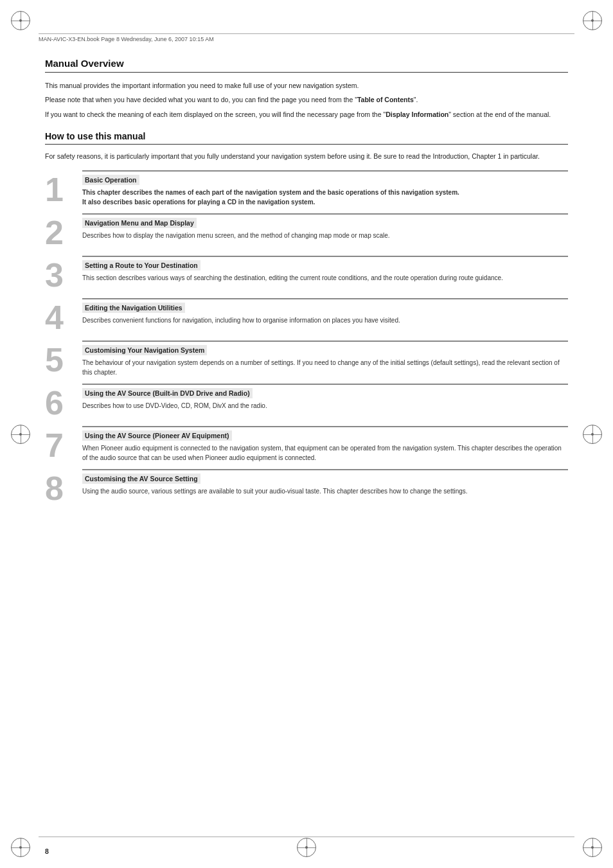 The image size is (613, 868). I want to click on section1-title: Manual Overview, so click(306, 66).